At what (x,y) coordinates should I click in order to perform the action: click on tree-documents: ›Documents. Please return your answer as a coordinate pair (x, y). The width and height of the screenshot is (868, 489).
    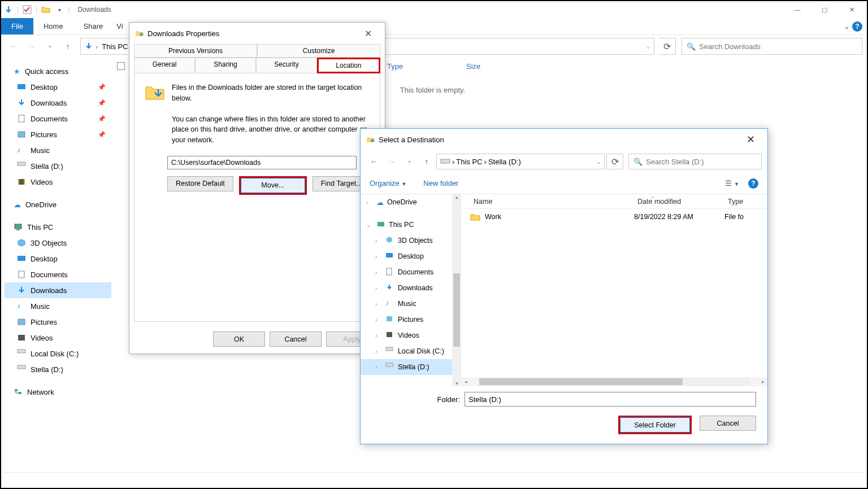
    Looking at the image, I should click on (411, 272).